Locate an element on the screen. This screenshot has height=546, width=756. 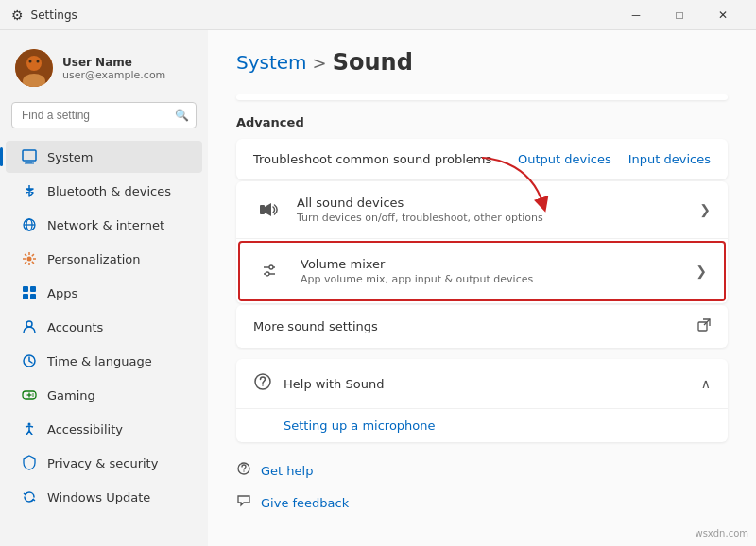
personalization-icon is located at coordinates (29, 259).